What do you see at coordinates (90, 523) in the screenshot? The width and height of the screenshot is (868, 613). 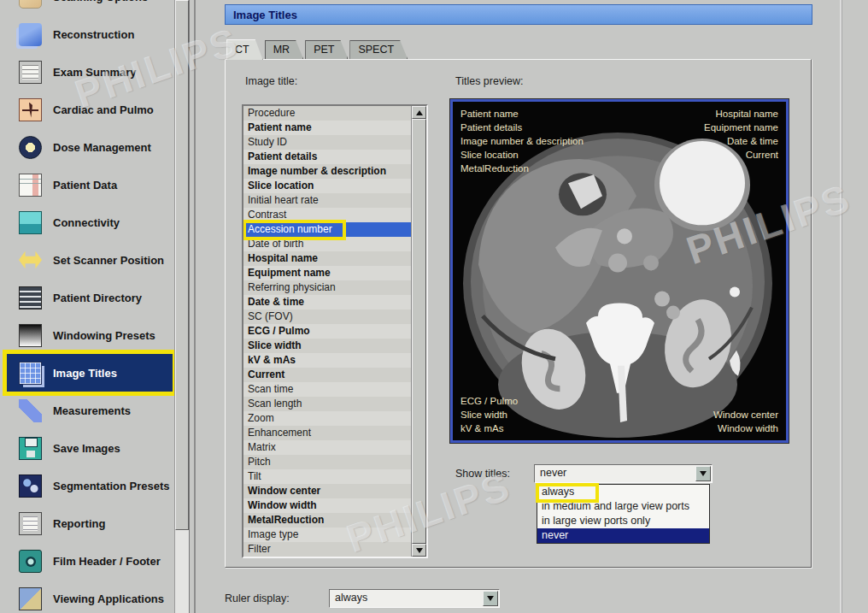 I see `sidebar-item: Reporting` at bounding box center [90, 523].